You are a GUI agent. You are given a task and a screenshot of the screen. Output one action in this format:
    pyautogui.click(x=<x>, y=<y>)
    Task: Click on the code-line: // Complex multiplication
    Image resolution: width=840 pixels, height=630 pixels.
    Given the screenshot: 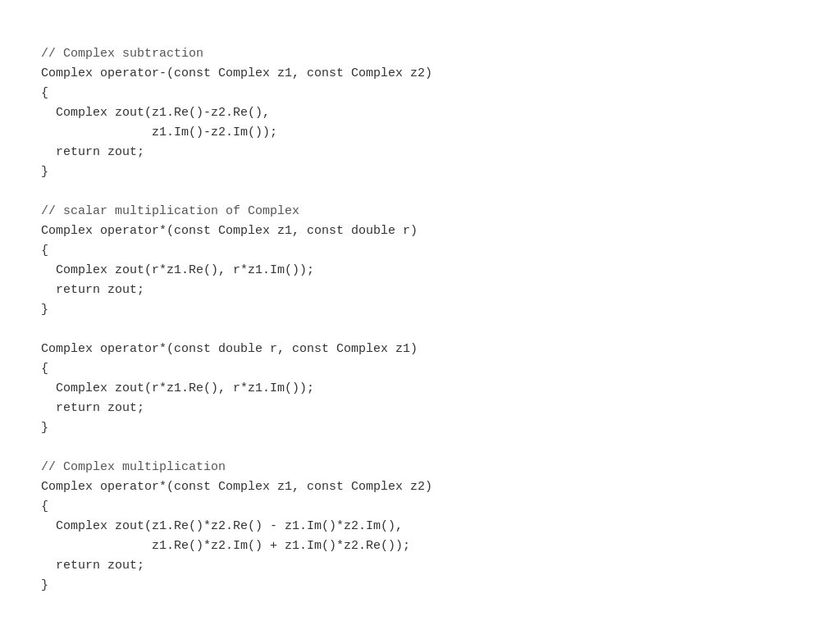 What is the action you would take?
    pyautogui.click(x=420, y=468)
    